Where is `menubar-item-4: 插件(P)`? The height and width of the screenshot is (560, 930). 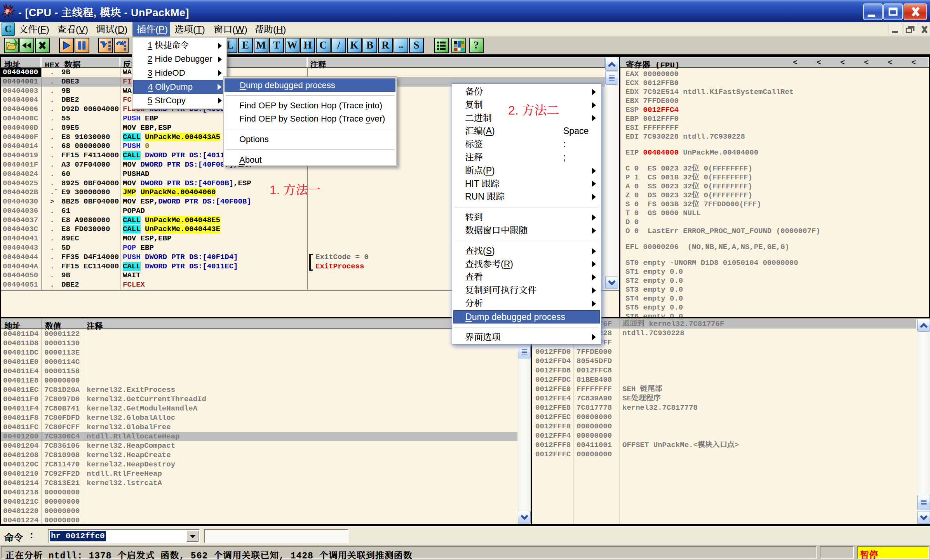
menubar-item-4: 插件(P) is located at coordinates (152, 30).